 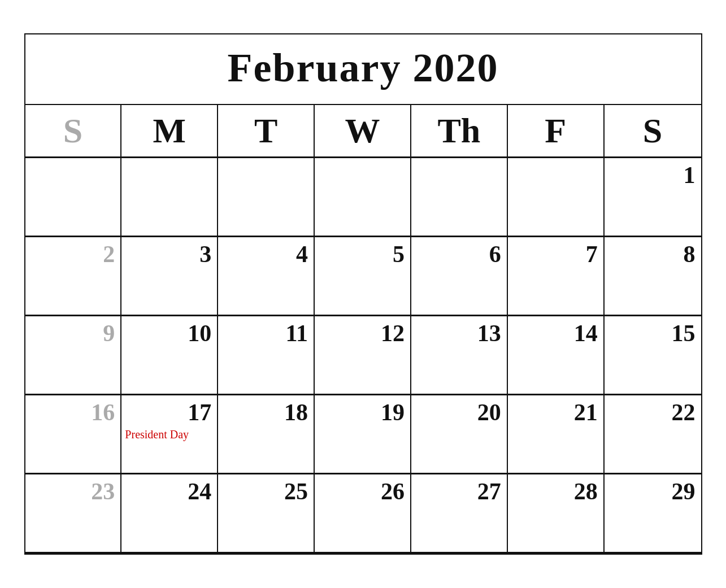 I want to click on day-cell: 13, so click(x=460, y=356).